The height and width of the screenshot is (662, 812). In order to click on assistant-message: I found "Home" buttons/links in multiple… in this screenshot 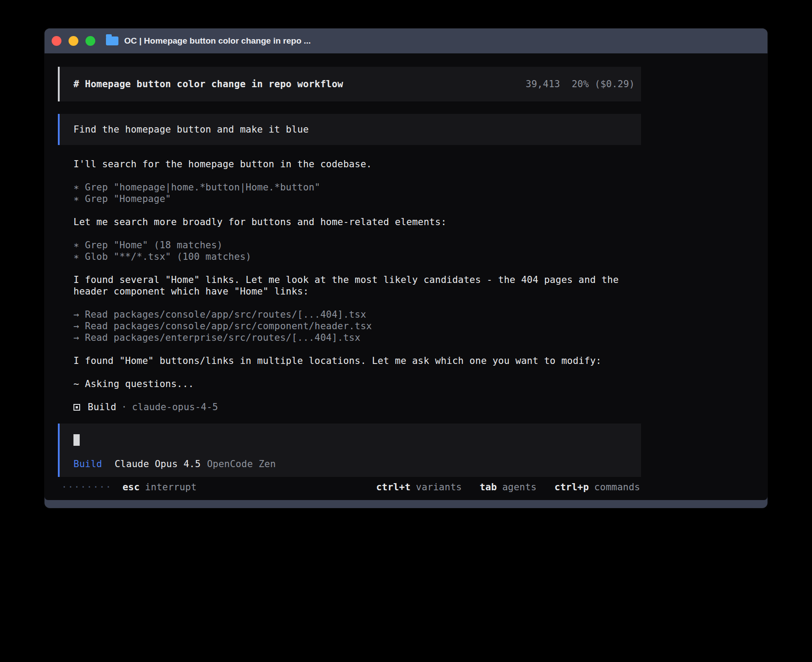, I will do `click(357, 361)`.